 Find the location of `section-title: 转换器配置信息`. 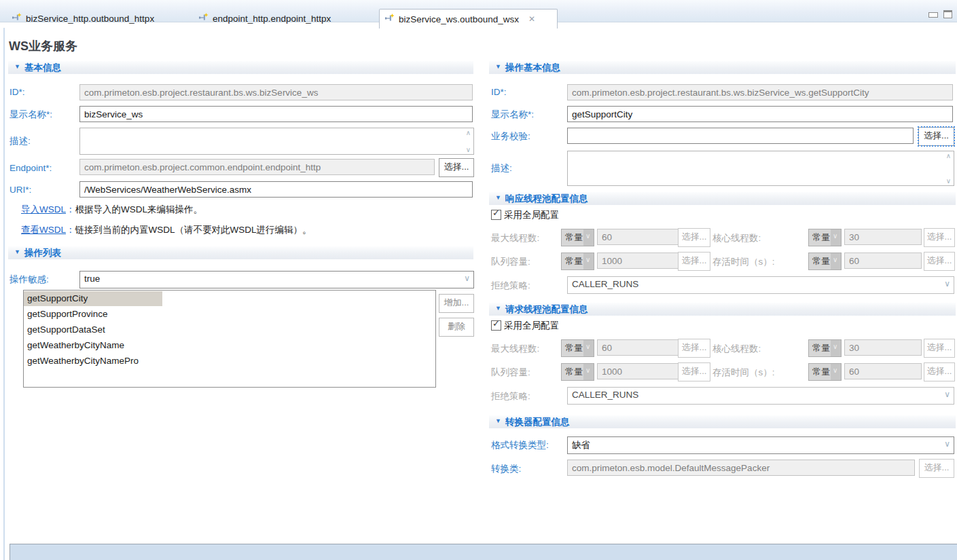

section-title: 转换器配置信息 is located at coordinates (538, 422).